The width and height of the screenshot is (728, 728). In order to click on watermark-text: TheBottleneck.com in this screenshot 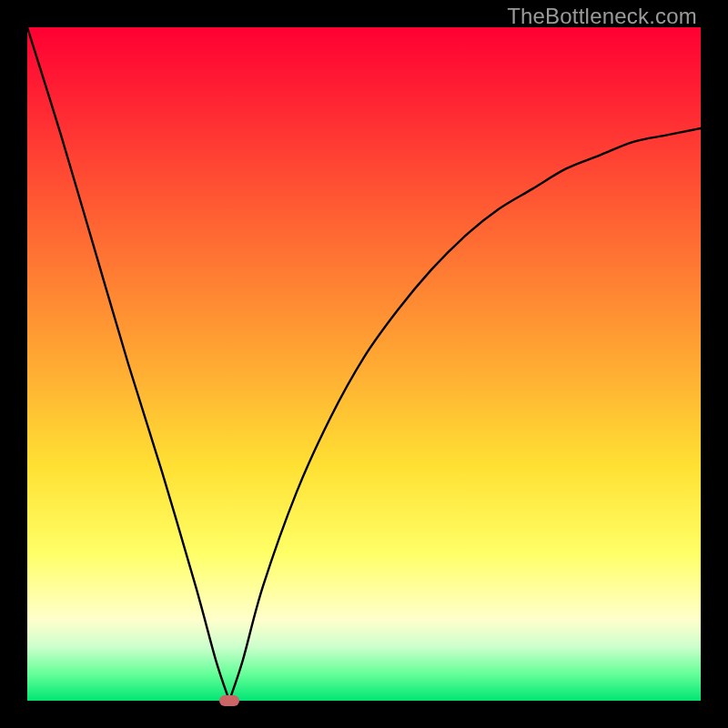, I will do `click(602, 16)`.